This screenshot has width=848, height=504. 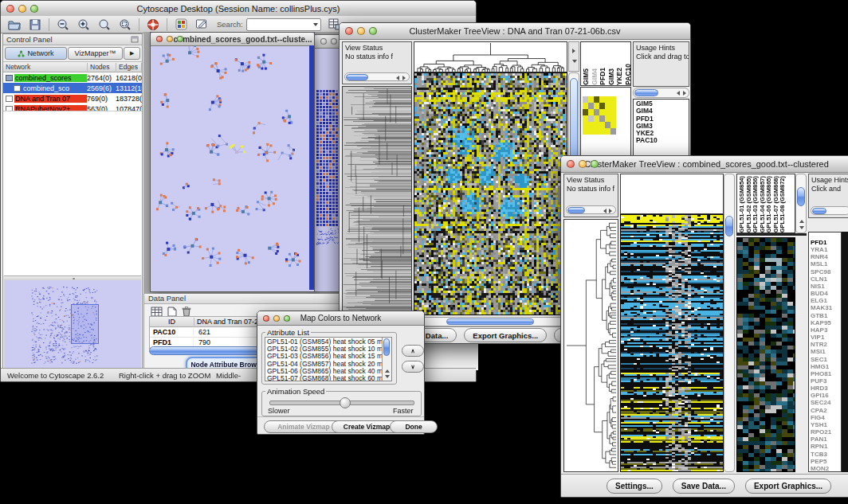 I want to click on gene-label: GTB1, so click(x=826, y=315).